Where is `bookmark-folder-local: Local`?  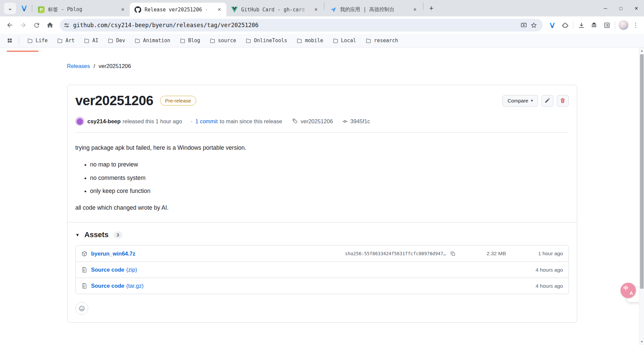
bookmark-folder-local: Local is located at coordinates (344, 41).